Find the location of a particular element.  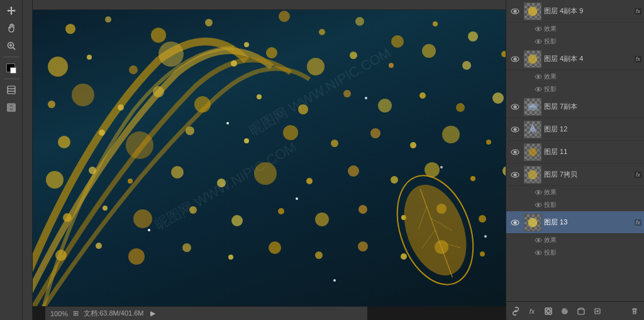

layer-item-7copy: 图层 7副本 is located at coordinates (575, 107).